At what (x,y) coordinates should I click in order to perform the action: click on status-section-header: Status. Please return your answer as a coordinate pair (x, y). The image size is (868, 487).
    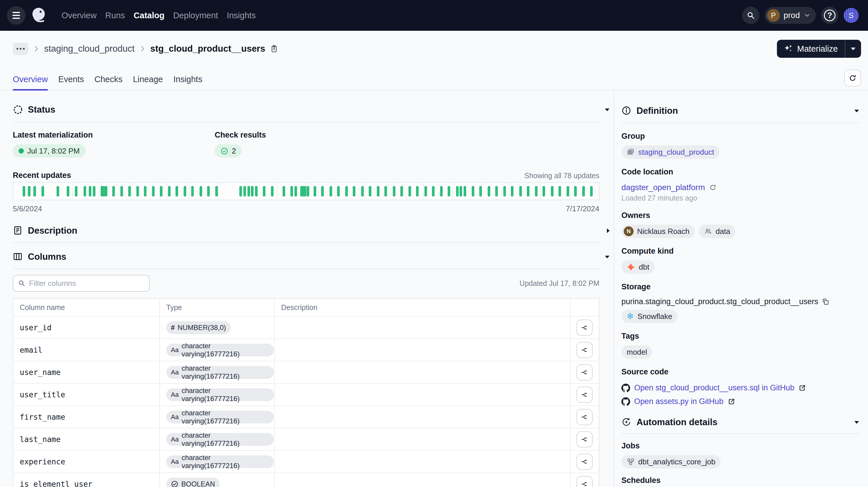
    Looking at the image, I should click on (311, 110).